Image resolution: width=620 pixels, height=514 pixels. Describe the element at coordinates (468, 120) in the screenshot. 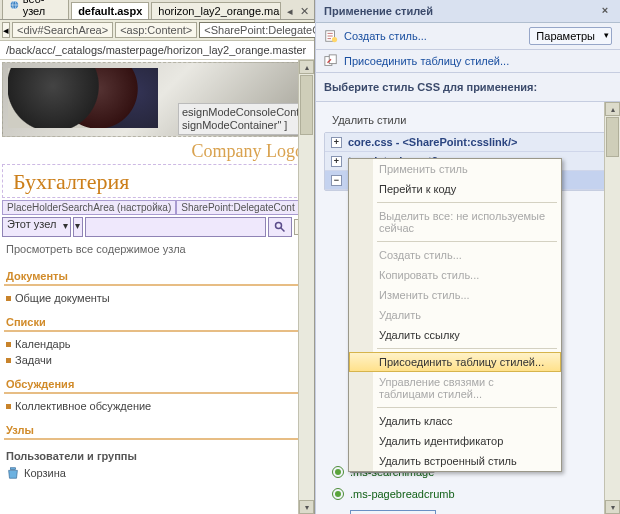

I see `clear-styles-link: Удалить стили` at that location.